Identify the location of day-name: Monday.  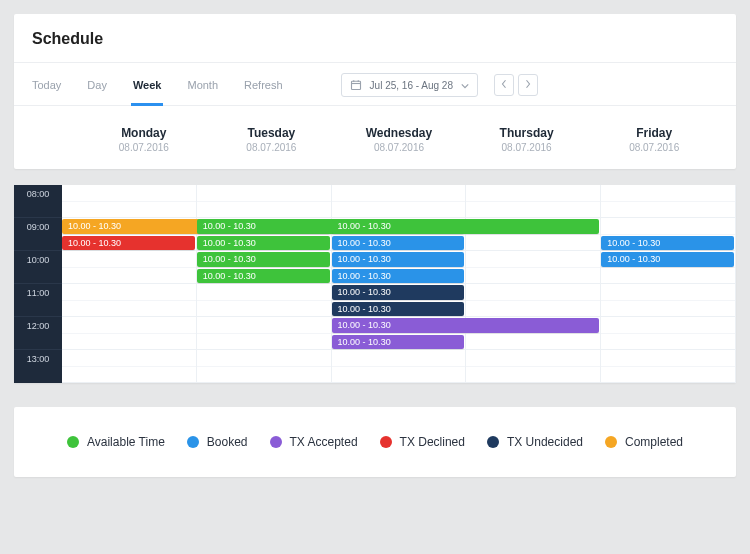
(144, 133).